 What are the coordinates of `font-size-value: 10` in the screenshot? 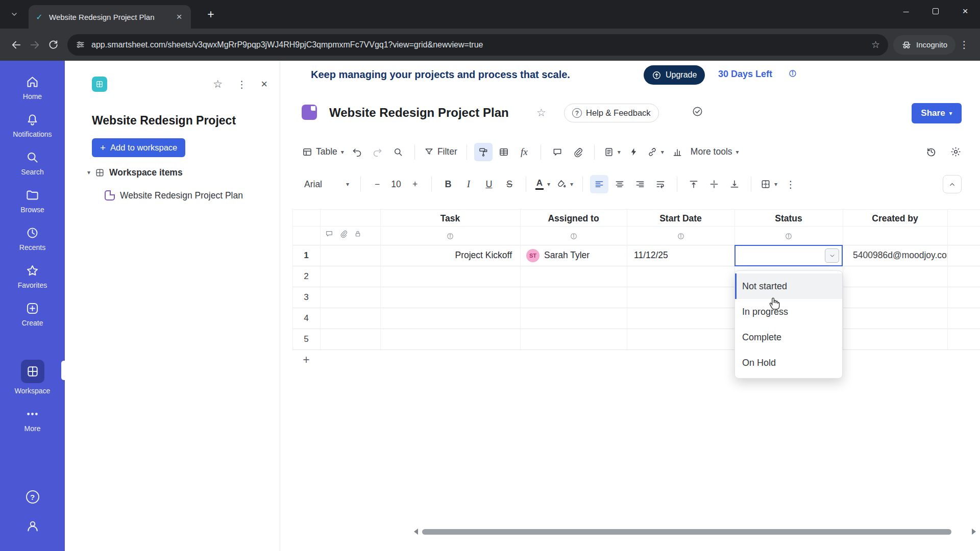 It's located at (396, 184).